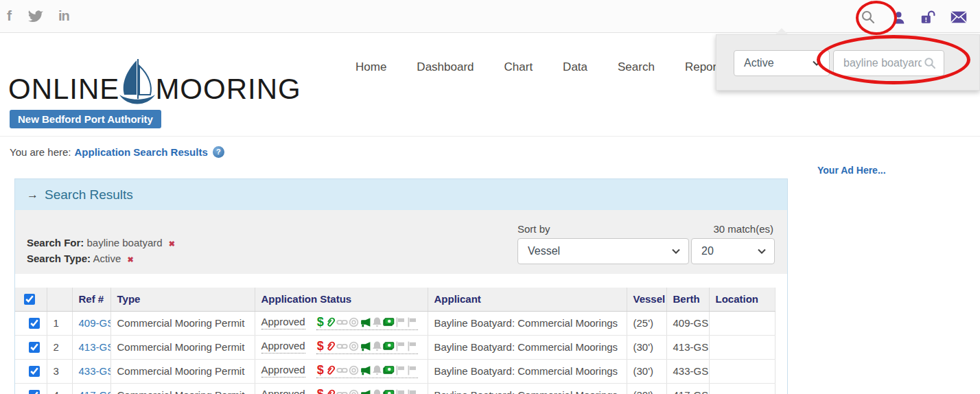 The height and width of the screenshot is (394, 980). What do you see at coordinates (929, 17) in the screenshot?
I see `unlock-icon` at bounding box center [929, 17].